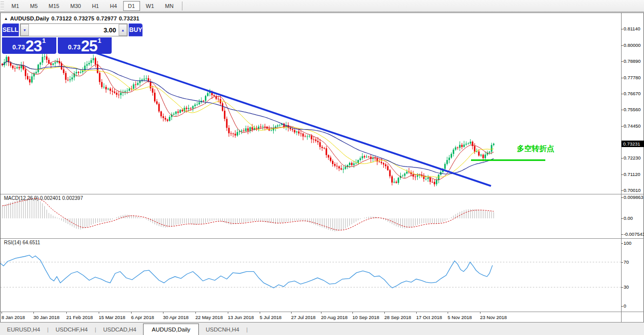  Describe the element at coordinates (33, 46) in the screenshot. I see `sell-price-big: 23` at that location.